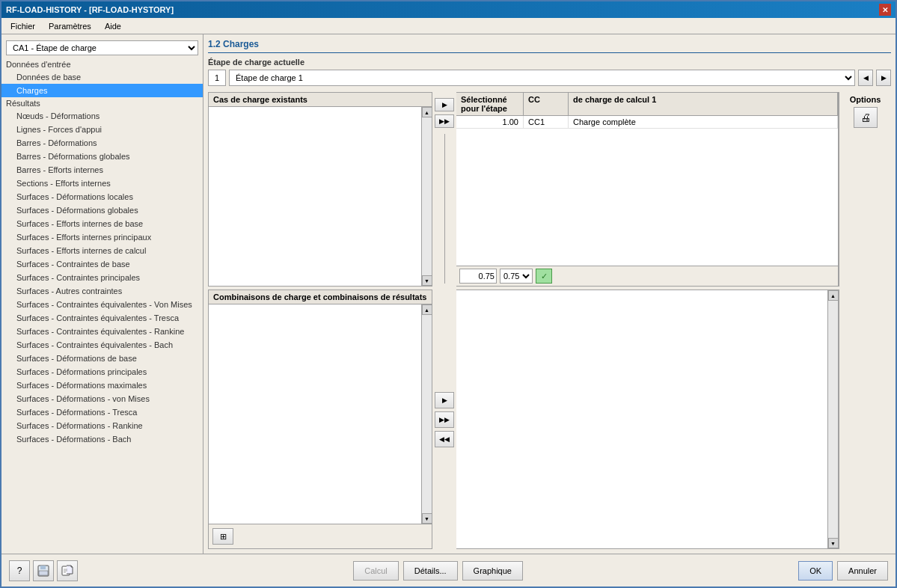 The image size is (897, 588). What do you see at coordinates (884, 78) in the screenshot?
I see `nav-next-button: ▶` at bounding box center [884, 78].